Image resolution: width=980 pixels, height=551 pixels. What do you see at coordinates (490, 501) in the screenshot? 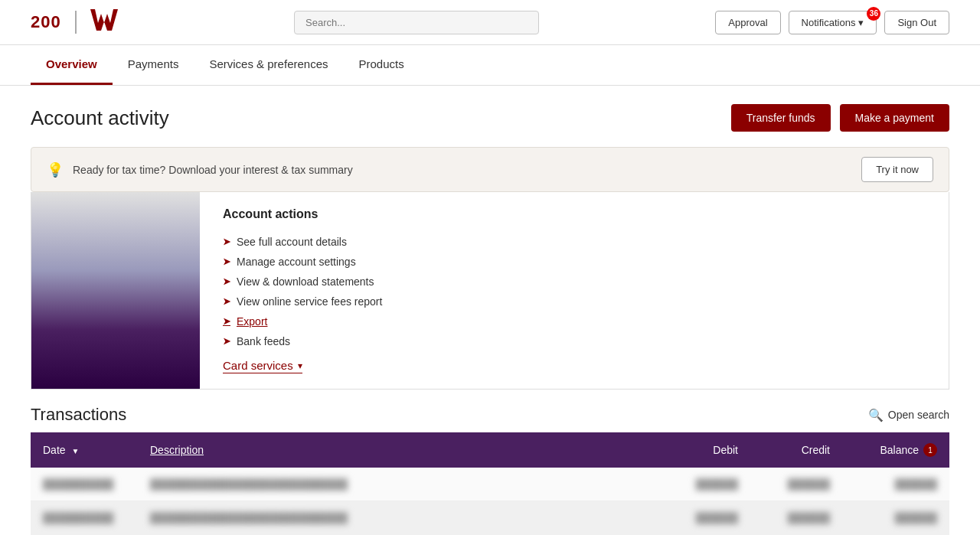
I see `transactions-table-body: ██████████ ████████████████████████████ …` at bounding box center [490, 501].